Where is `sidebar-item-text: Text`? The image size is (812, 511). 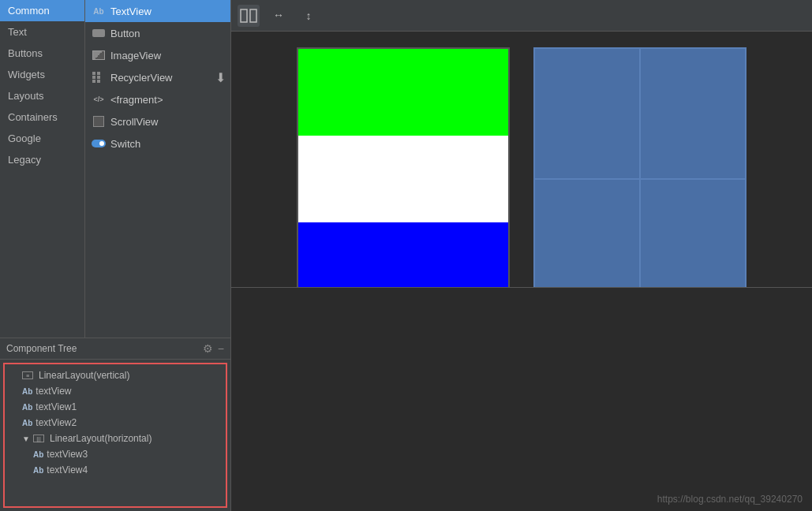
sidebar-item-text: Text is located at coordinates (43, 32).